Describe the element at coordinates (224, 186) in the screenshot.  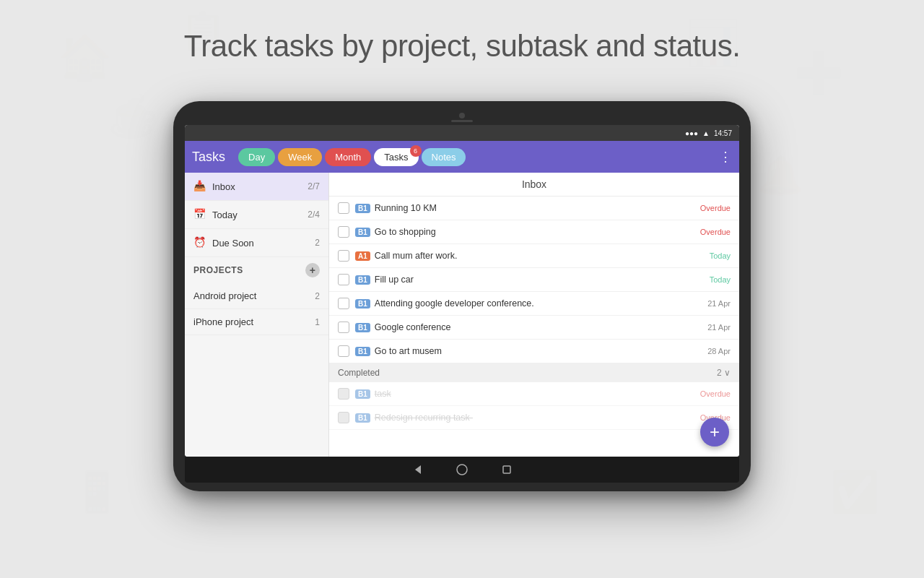
I see `inbox-label: Inbox` at that location.